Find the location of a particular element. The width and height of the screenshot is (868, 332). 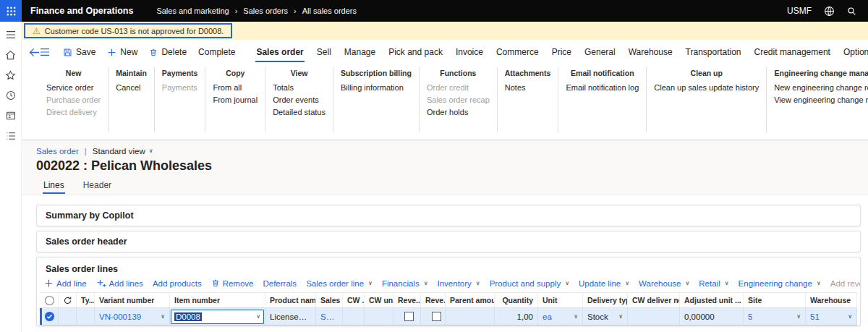

remove-button: Remove is located at coordinates (233, 284).